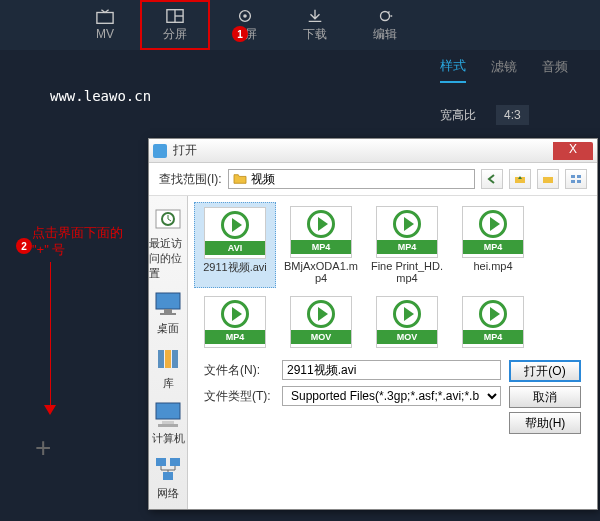 The height and width of the screenshot is (521, 600). What do you see at coordinates (545, 423) in the screenshot?
I see `help-button: 帮助(H)` at bounding box center [545, 423].